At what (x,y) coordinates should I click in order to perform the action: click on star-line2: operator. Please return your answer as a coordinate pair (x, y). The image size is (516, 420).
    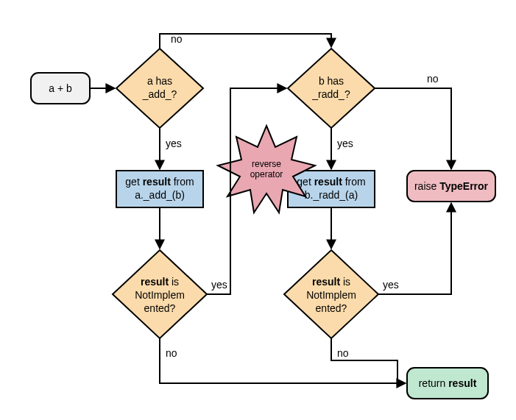
    Looking at the image, I should click on (266, 174).